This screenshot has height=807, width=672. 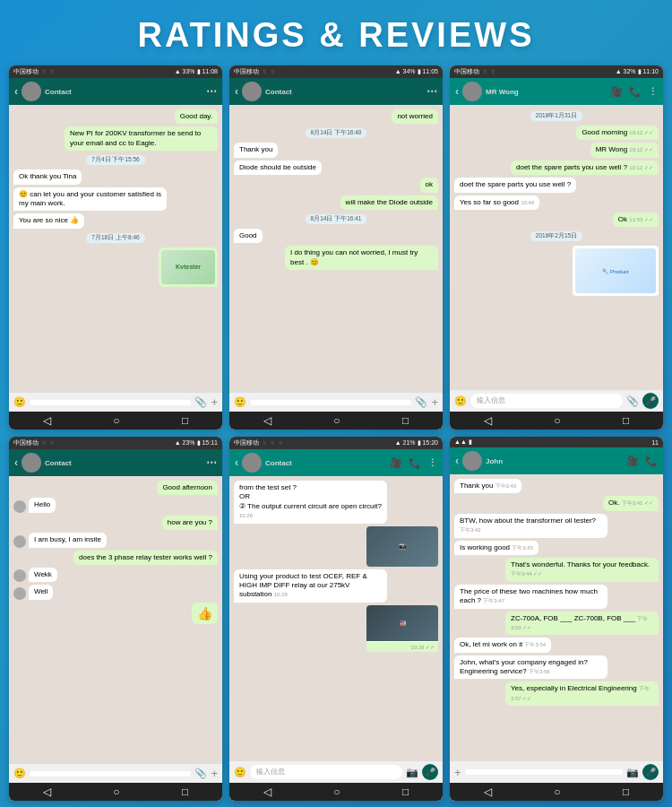 I want to click on emoji-icon-4: 🙂, so click(x=20, y=773).